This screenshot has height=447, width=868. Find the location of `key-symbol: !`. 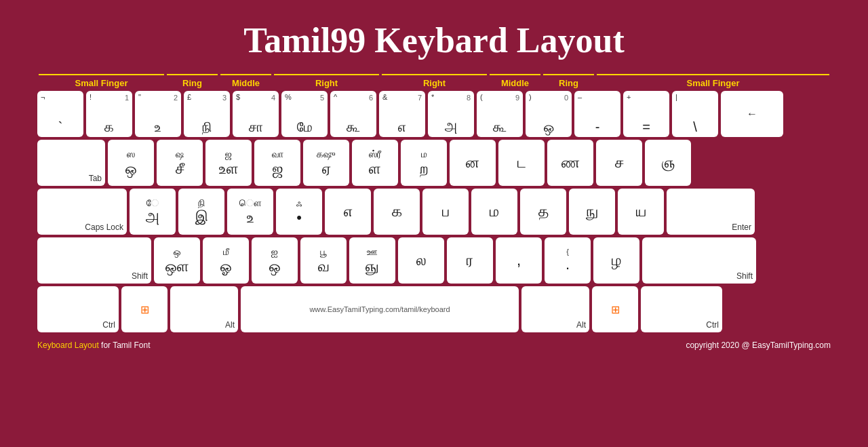

key-symbol: ! is located at coordinates (91, 98).